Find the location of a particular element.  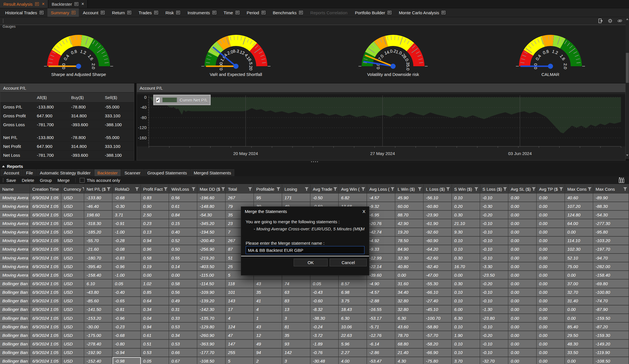

dialog-close-icon: X is located at coordinates (364, 211).